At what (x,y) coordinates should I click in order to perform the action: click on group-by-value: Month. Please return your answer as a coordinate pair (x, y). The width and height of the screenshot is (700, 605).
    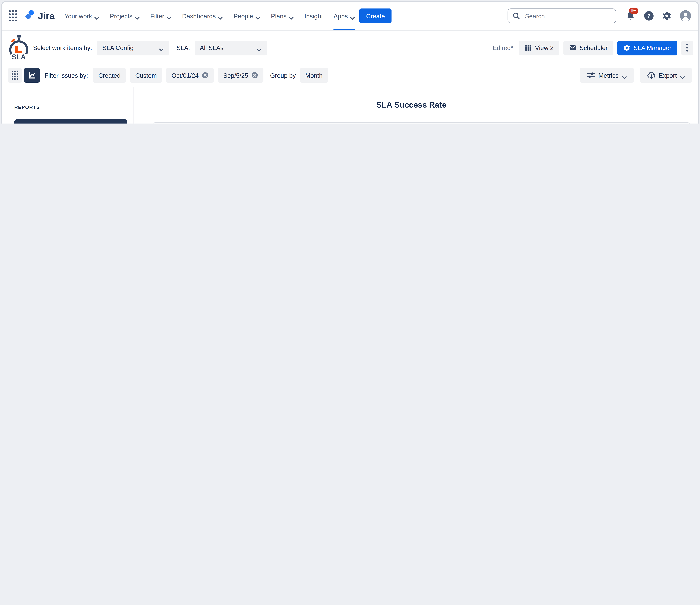
    Looking at the image, I should click on (314, 75).